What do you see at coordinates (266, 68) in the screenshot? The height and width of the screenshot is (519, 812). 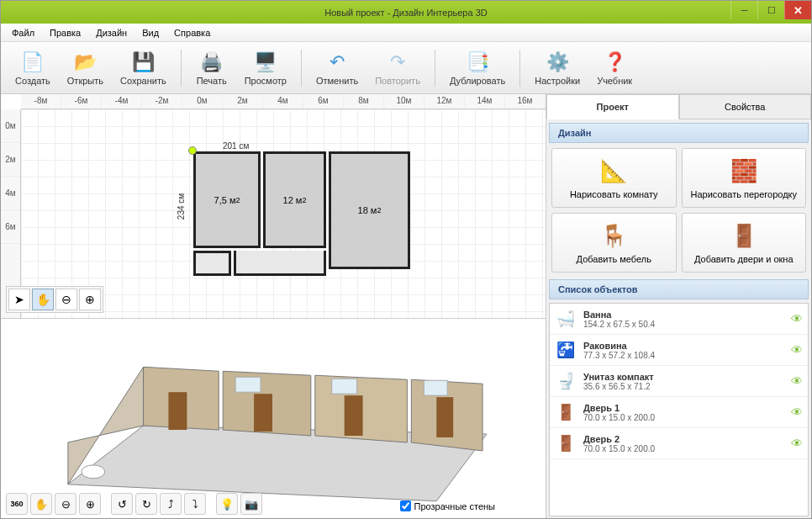 I see `preview-button: 🖥️Просмотр` at bounding box center [266, 68].